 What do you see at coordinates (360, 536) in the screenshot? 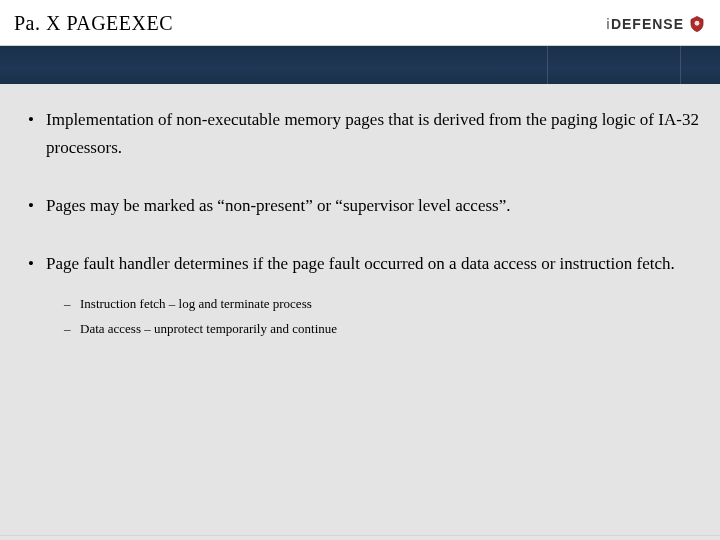
I see `footer-divider` at bounding box center [360, 536].